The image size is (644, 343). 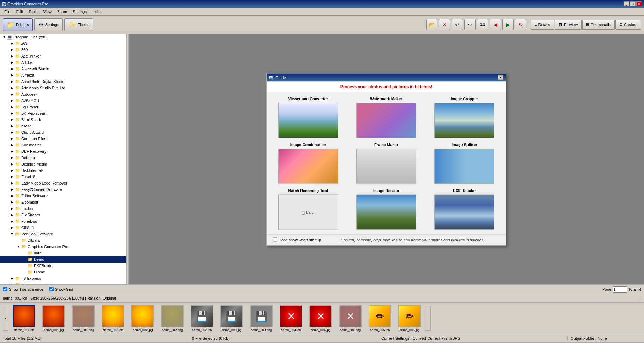 I want to click on tree-item: ▶📁Editor Software, so click(x=63, y=196).